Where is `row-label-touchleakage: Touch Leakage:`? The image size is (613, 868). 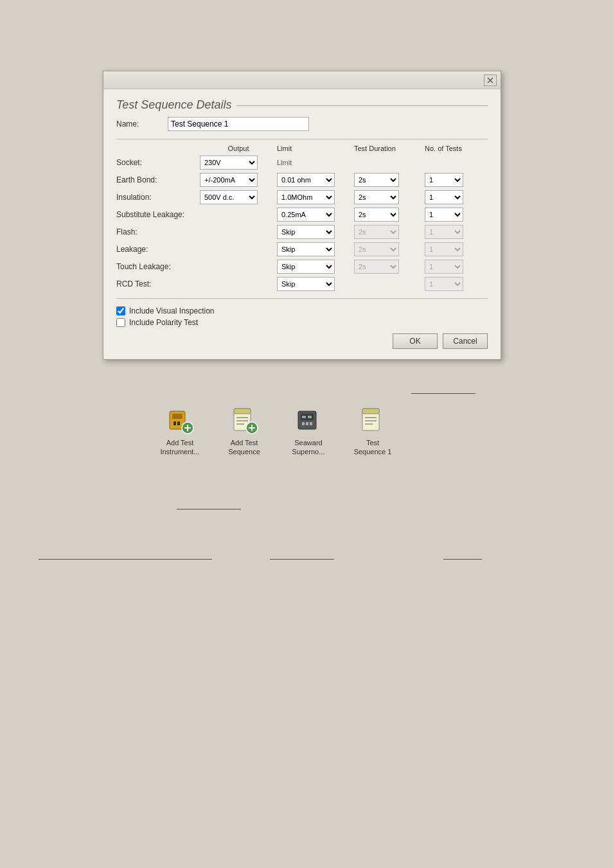 row-label-touchleakage: Touch Leakage: is located at coordinates (158, 267).